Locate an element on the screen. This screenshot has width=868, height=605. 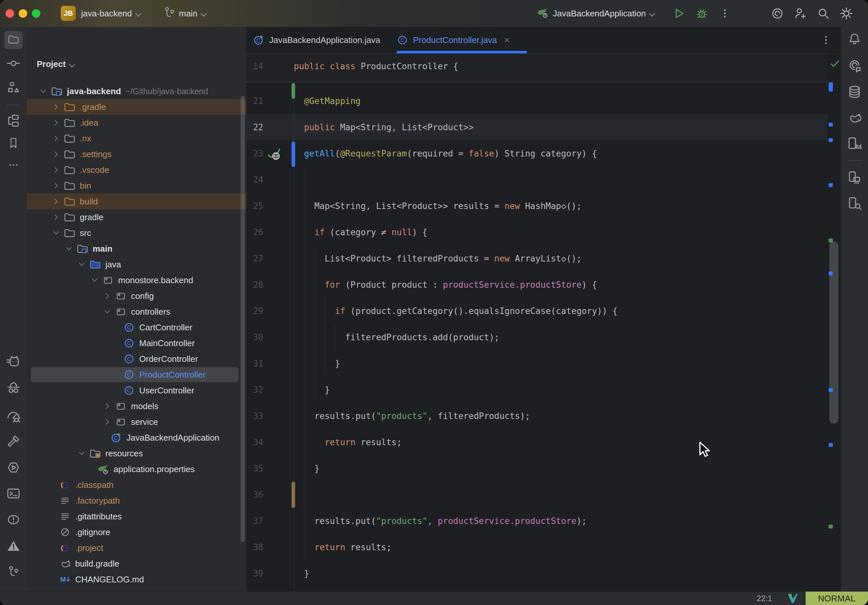
project-widget: JB java-backend is located at coordinates (102, 14).